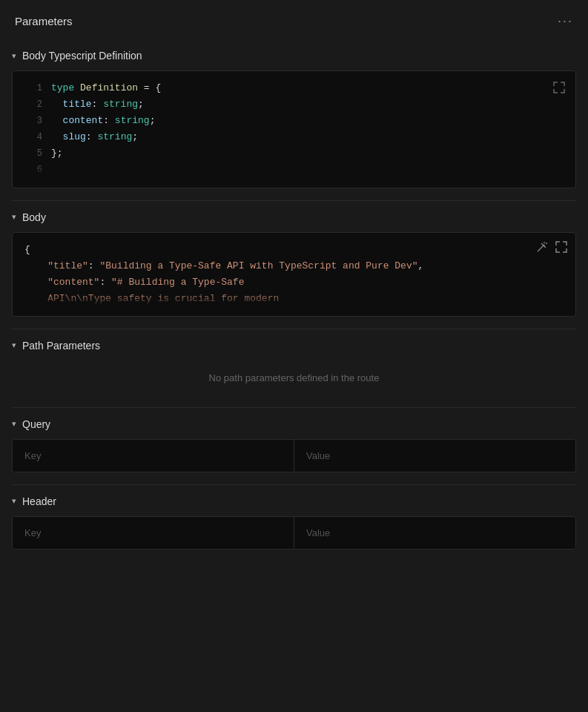  What do you see at coordinates (14, 424) in the screenshot?
I see `chevron-down-icon-query: ▾` at bounding box center [14, 424].